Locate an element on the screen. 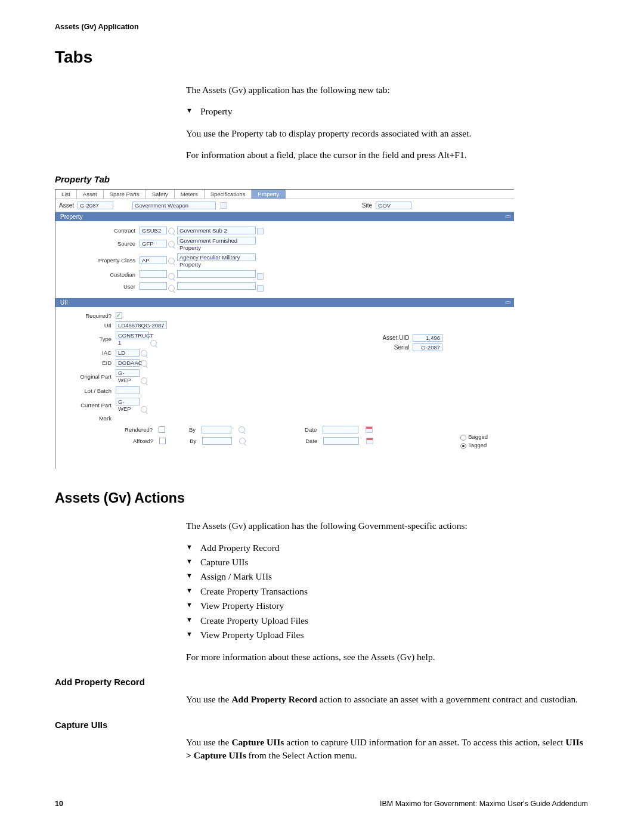 This screenshot has width=644, height=833. tagged-radio is located at coordinates (463, 446).